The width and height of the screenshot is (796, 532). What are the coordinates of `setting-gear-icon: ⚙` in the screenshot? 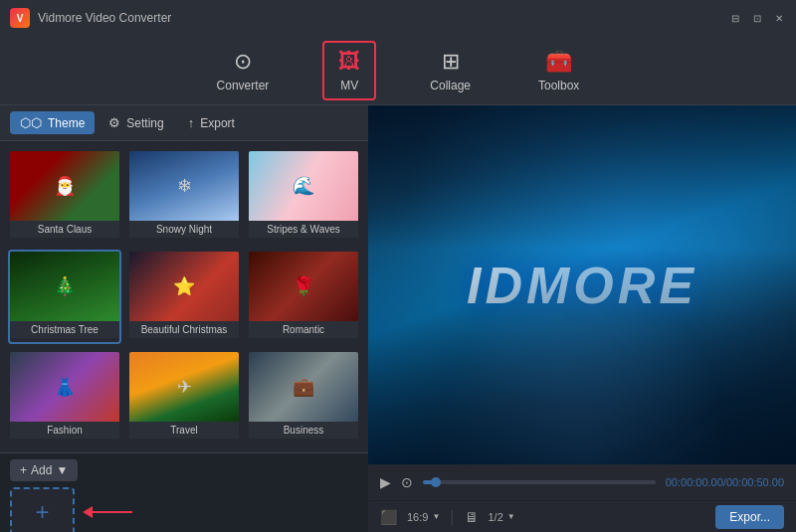 It's located at (114, 123).